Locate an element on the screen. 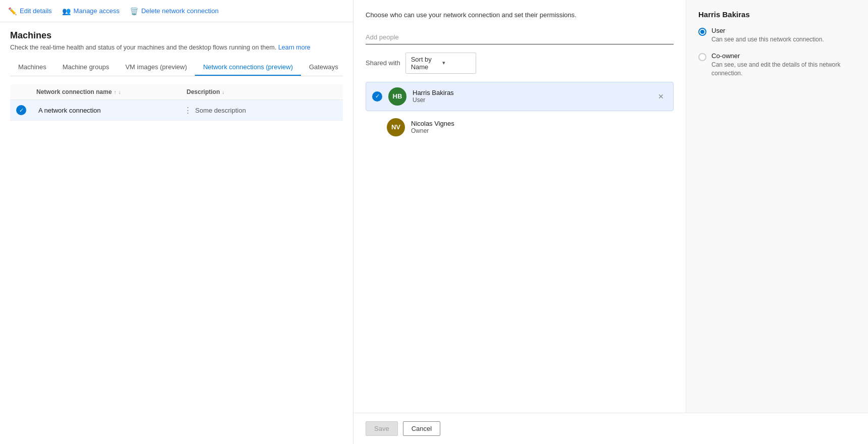 The image size is (868, 444). role-user-desc: Can see and use this network connection. is located at coordinates (768, 39).